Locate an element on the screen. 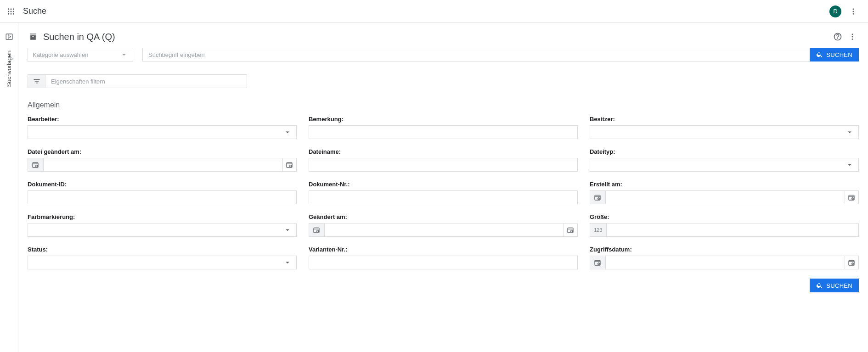 The image size is (868, 352). select-besitzer is located at coordinates (724, 132).